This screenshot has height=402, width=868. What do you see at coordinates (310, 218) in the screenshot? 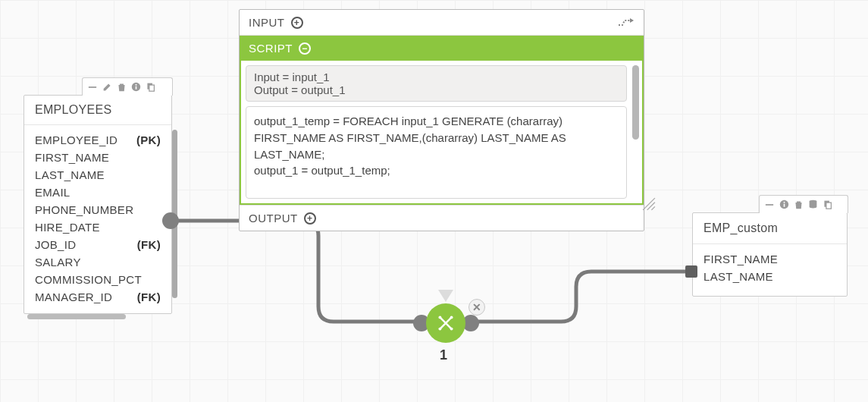
I see `add-output-icon: +` at bounding box center [310, 218].